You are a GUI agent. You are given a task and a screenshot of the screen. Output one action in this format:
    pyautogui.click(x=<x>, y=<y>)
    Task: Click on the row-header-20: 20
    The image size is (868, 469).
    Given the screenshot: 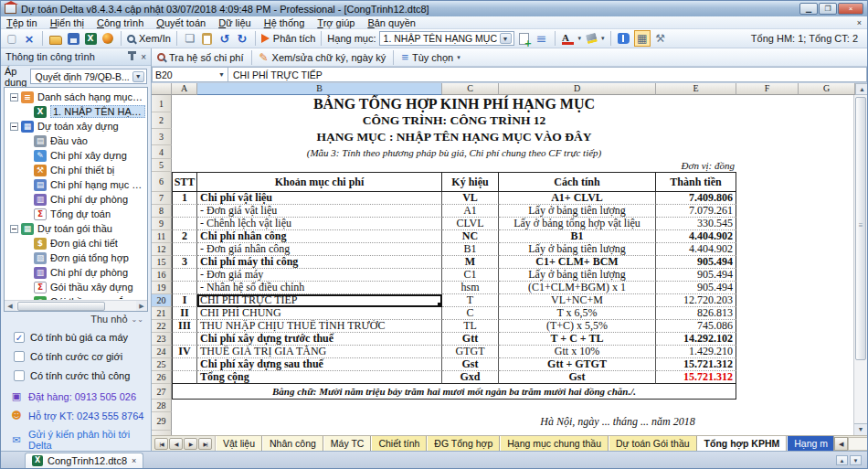 What is the action you would take?
    pyautogui.click(x=162, y=301)
    